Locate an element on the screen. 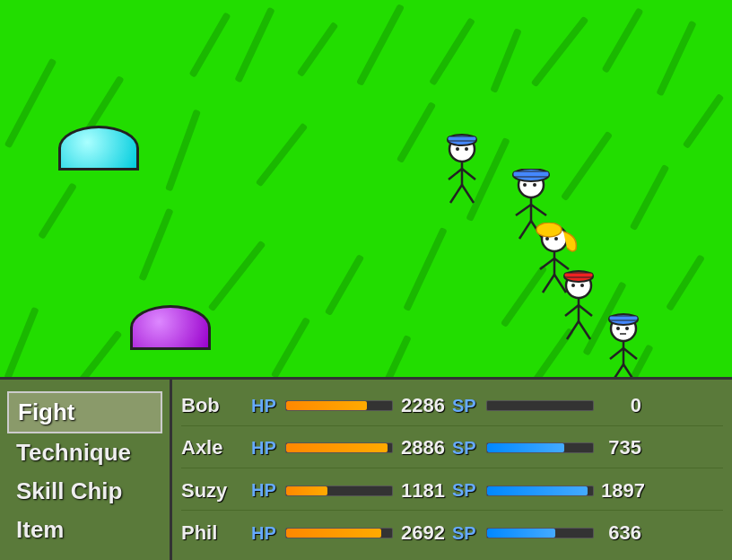  sp-value-axle: 735 is located at coordinates (621, 448).